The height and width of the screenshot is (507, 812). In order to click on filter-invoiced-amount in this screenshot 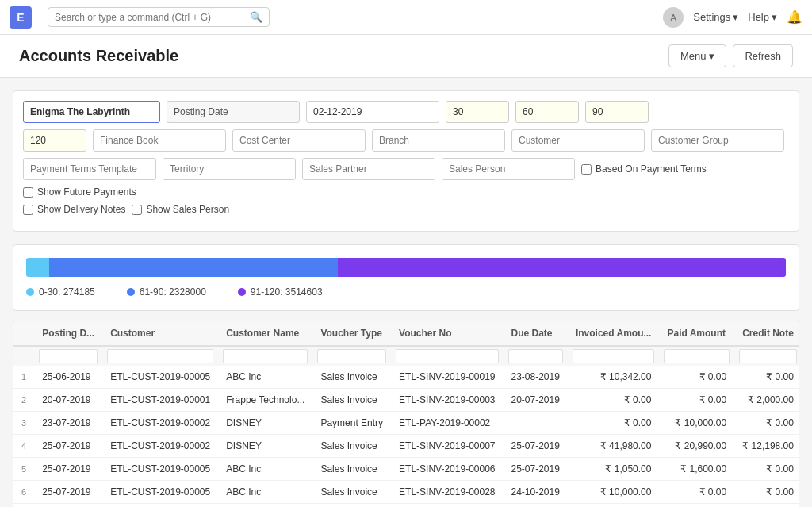, I will do `click(614, 356)`.